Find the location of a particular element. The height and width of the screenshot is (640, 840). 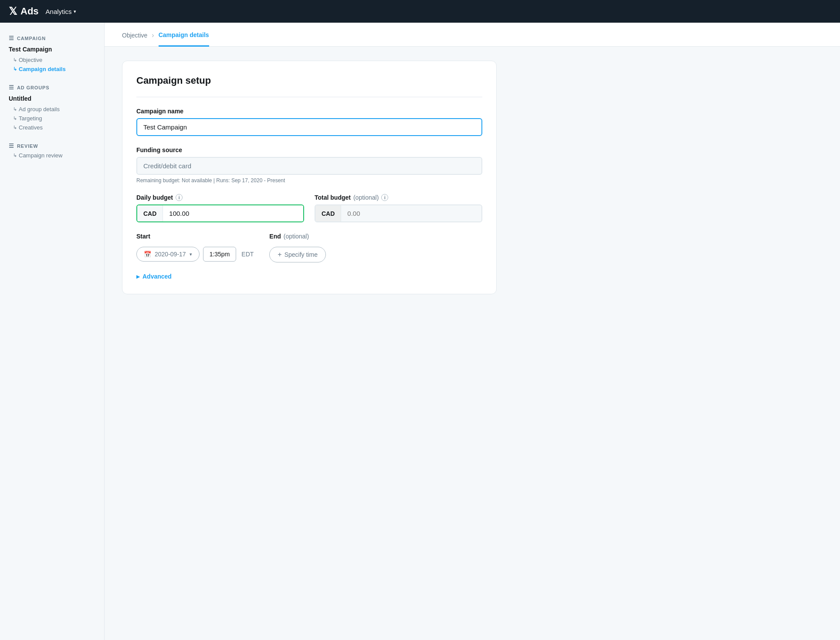

campaign-review-arrow-icon: ↳ is located at coordinates (15, 155).